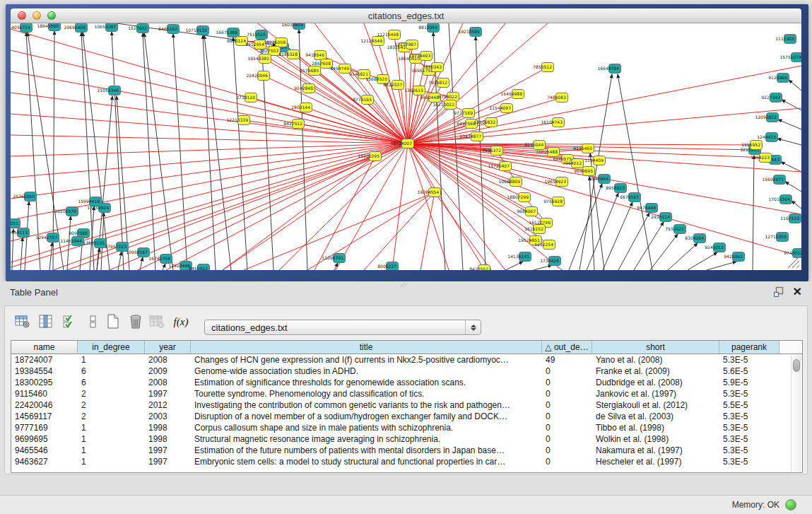  What do you see at coordinates (366, 382) in the screenshot?
I see `table-cell: Estimation of significance thresholds fo…` at bounding box center [366, 382].